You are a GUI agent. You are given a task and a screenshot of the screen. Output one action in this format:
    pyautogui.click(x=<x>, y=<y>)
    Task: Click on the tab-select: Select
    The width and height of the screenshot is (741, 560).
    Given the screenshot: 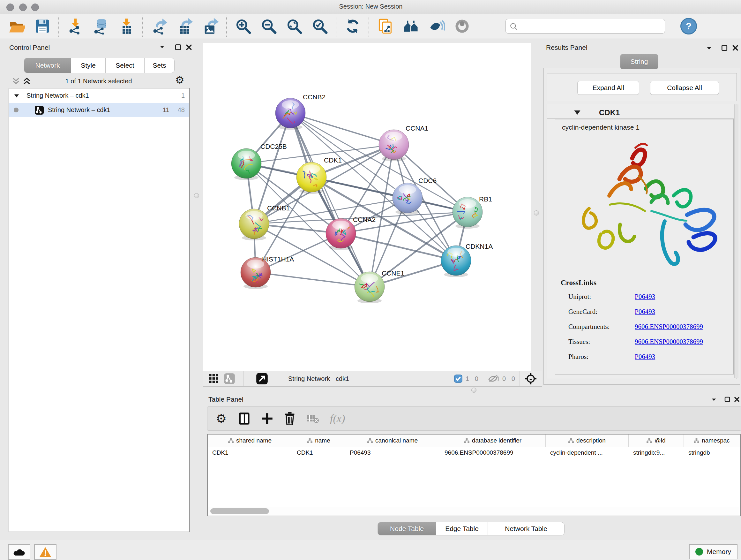 What is the action you would take?
    pyautogui.click(x=125, y=65)
    